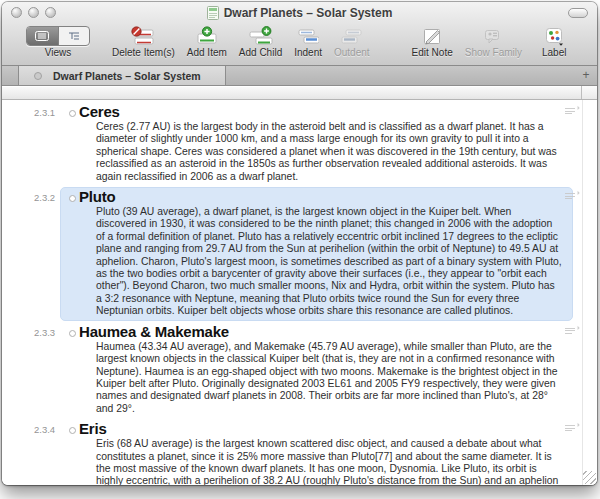  I want to click on label-icon, so click(554, 36).